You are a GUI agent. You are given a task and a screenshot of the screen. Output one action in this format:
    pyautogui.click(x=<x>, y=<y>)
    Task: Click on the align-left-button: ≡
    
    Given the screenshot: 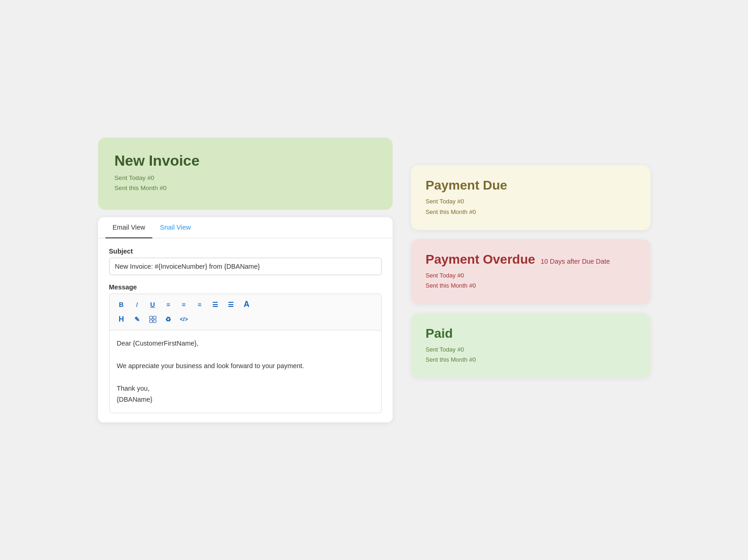 What is the action you would take?
    pyautogui.click(x=168, y=305)
    